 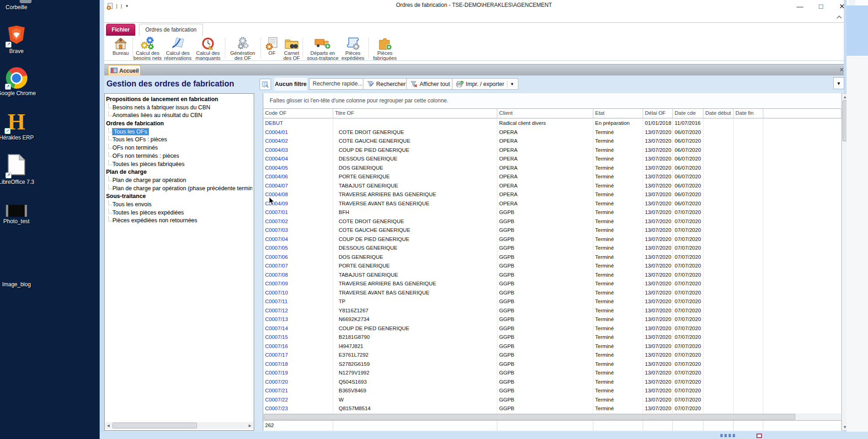 I want to click on desktop-icon-libreoffice: ↗LibreOffice 7.3, so click(x=21, y=169).